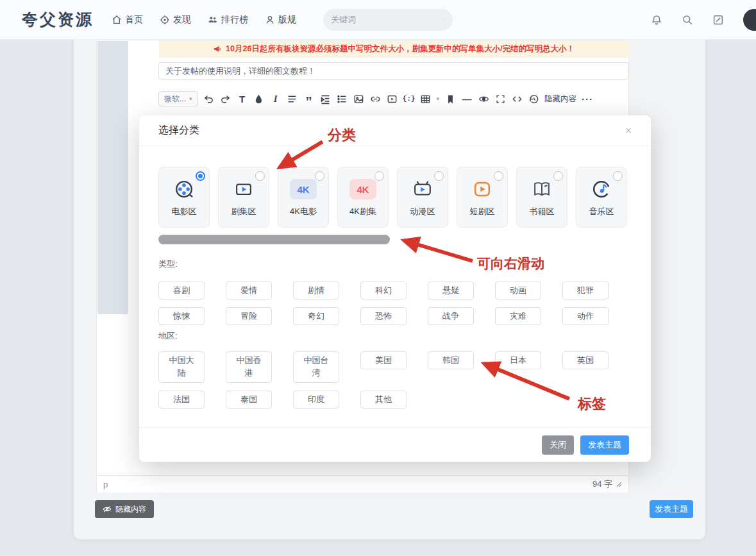 The image size is (756, 556). What do you see at coordinates (274, 240) in the screenshot?
I see `horizontal-scrollbar-thumb` at bounding box center [274, 240].